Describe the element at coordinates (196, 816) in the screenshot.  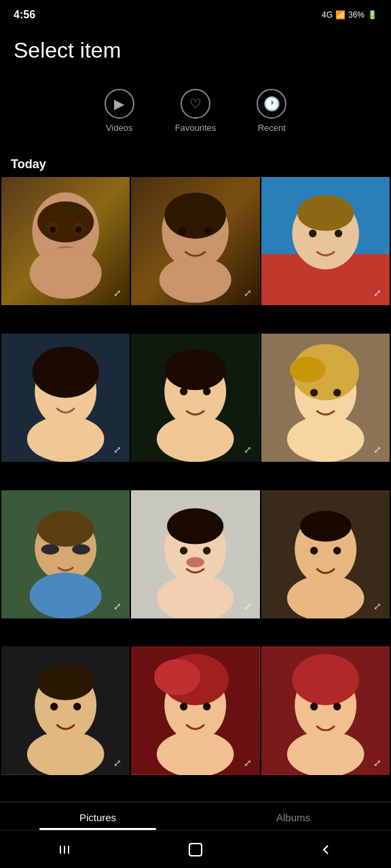
I see `bottom-tabs: Pictures Albums` at that location.